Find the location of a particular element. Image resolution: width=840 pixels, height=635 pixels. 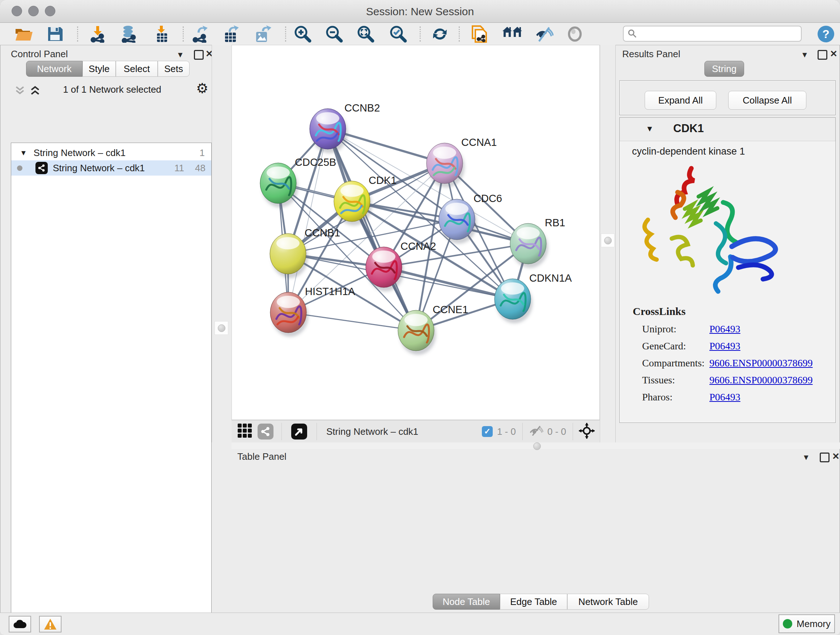

table-panel-title: Table Panel is located at coordinates (262, 457).